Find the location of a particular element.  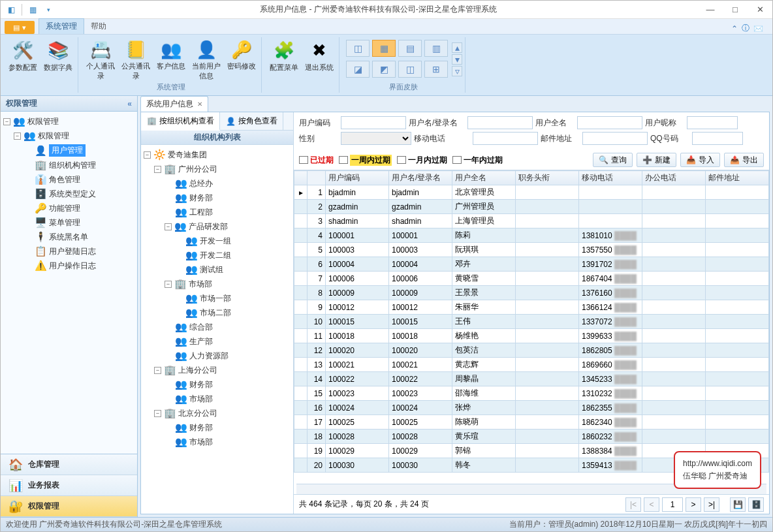

tree-node: −👥产品研发部 is located at coordinates (217, 227).